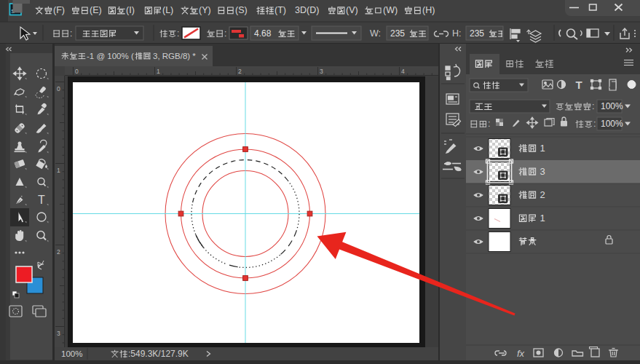 This screenshot has width=640, height=364. What do you see at coordinates (428, 10) in the screenshot?
I see `svg-text: (H)` at bounding box center [428, 10].